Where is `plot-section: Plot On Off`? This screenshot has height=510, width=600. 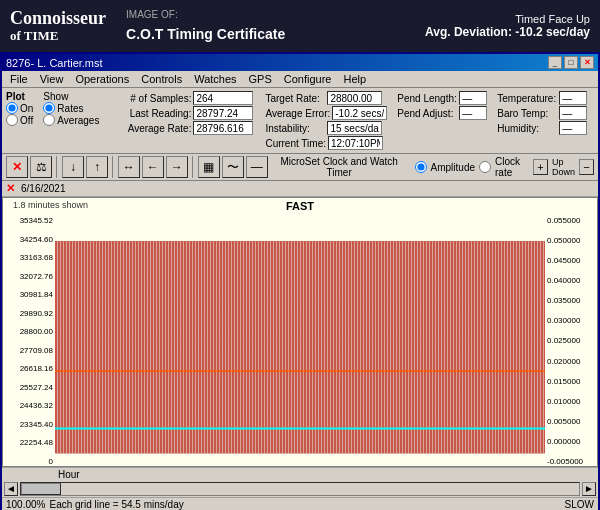 plot-section: Plot On Off is located at coordinates (20, 108).